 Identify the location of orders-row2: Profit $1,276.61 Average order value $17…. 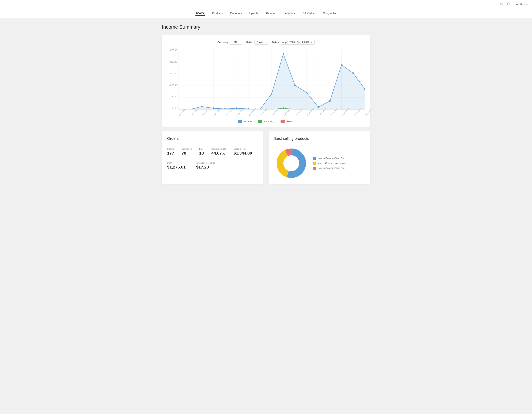
(212, 166).